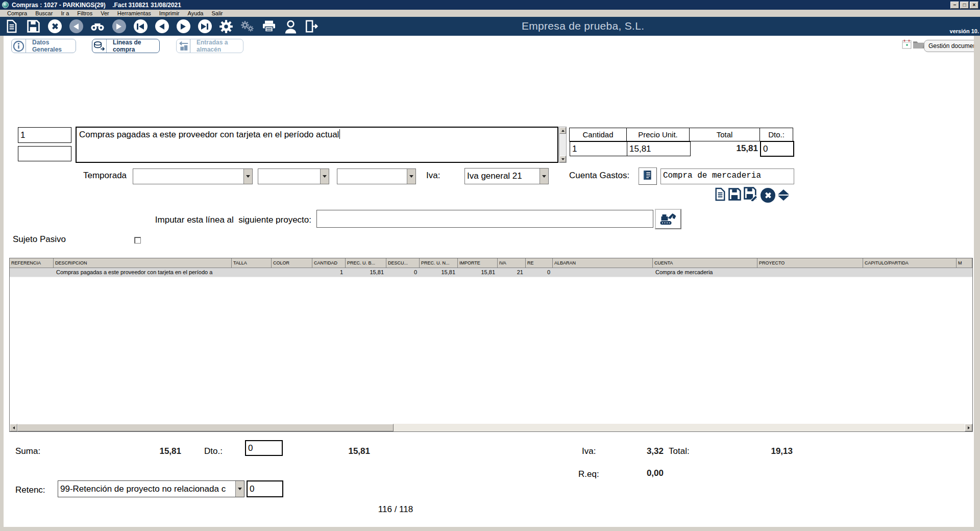 The image size is (980, 531). I want to click on col-proyecto: PROYECTO, so click(811, 263).